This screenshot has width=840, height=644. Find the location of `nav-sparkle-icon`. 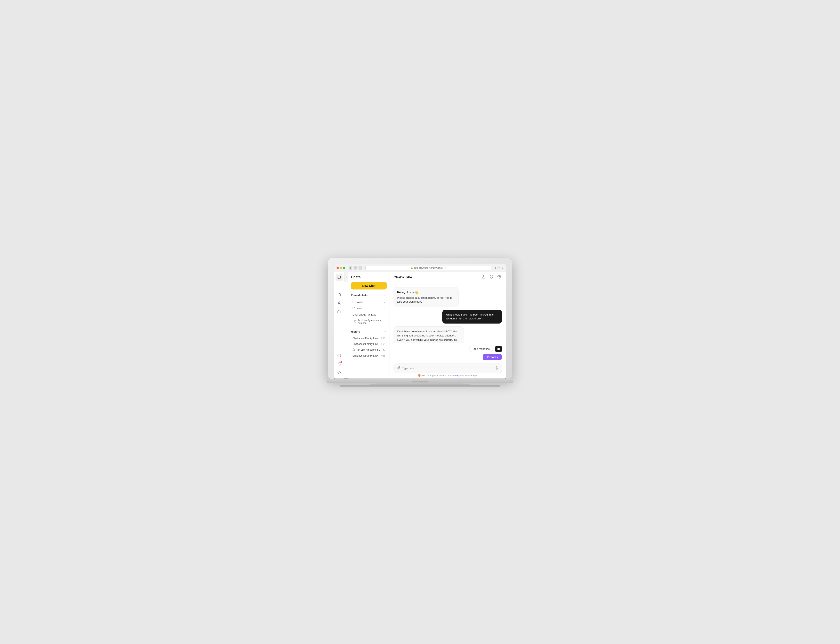

nav-sparkle-icon is located at coordinates (340, 373).